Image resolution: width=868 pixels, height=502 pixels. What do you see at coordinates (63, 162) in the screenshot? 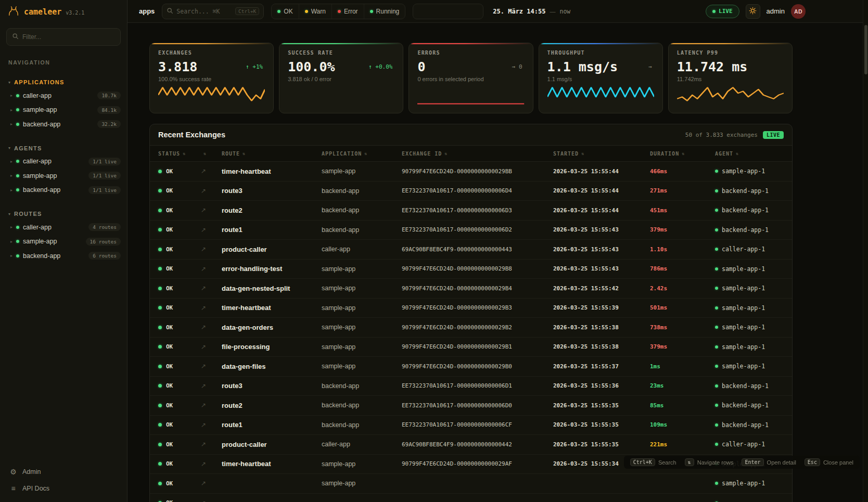
I see `sidebar-item: ▸ caller-app 1/1 live` at bounding box center [63, 162].